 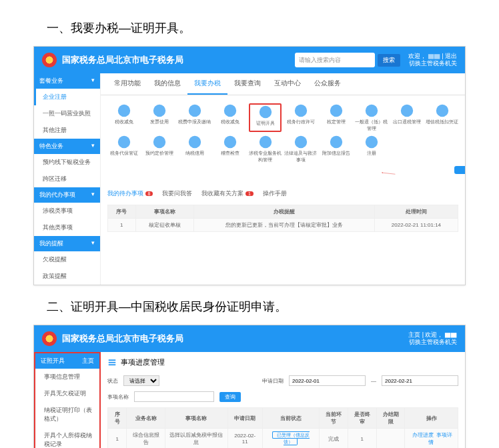 I want to click on sidebar-item: 跨区迁移, so click(x=67, y=179).